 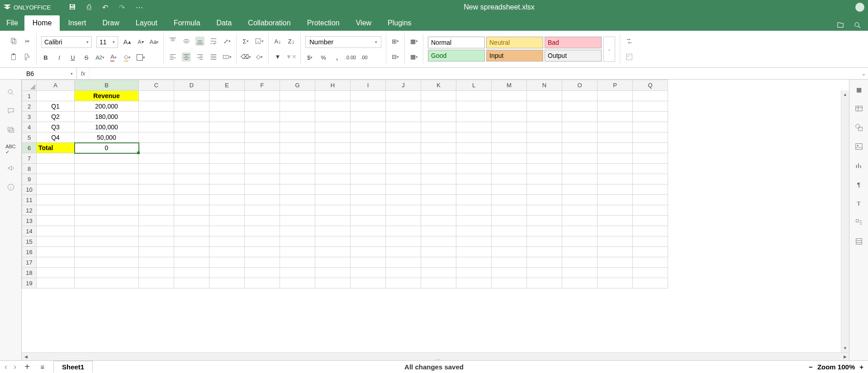 What do you see at coordinates (200, 57) in the screenshot?
I see `align-right-icon` at bounding box center [200, 57].